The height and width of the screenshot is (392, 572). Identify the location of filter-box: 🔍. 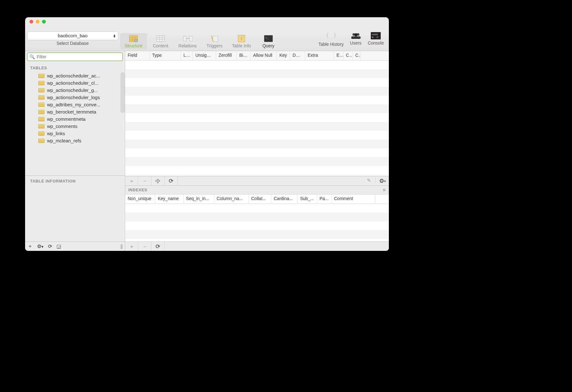
(75, 57).